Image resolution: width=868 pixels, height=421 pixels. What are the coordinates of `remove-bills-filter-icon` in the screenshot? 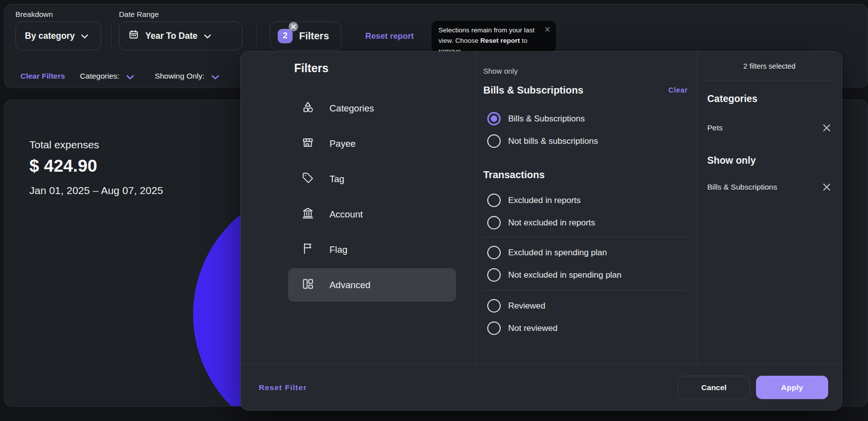 It's located at (827, 187).